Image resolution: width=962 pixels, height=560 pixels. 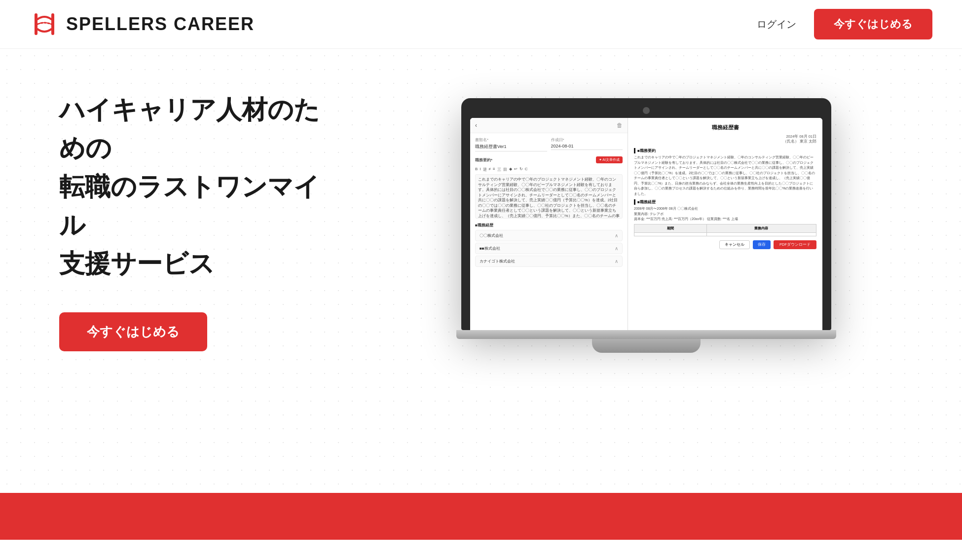 What do you see at coordinates (646, 346) in the screenshot?
I see `laptop-stand` at bounding box center [646, 346].